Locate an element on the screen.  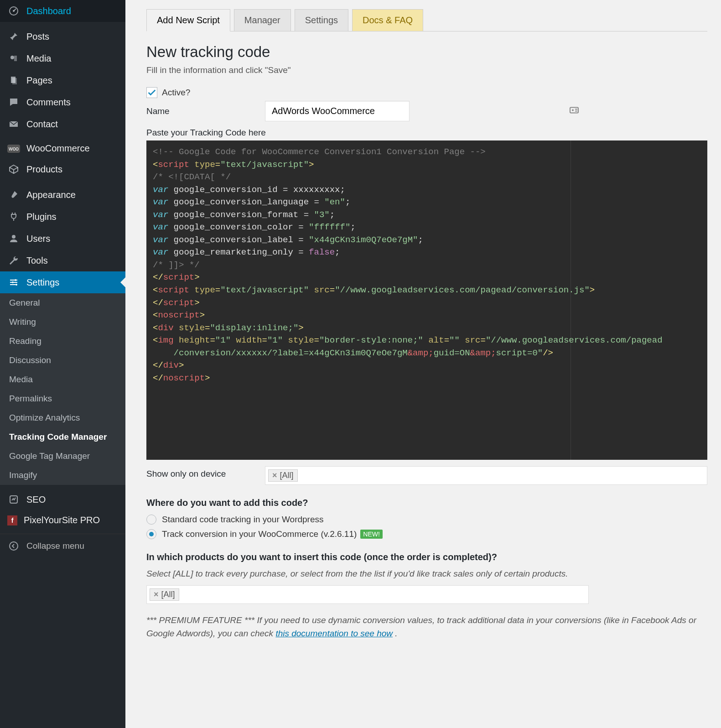
page-title: New tracking code is located at coordinates (427, 52).